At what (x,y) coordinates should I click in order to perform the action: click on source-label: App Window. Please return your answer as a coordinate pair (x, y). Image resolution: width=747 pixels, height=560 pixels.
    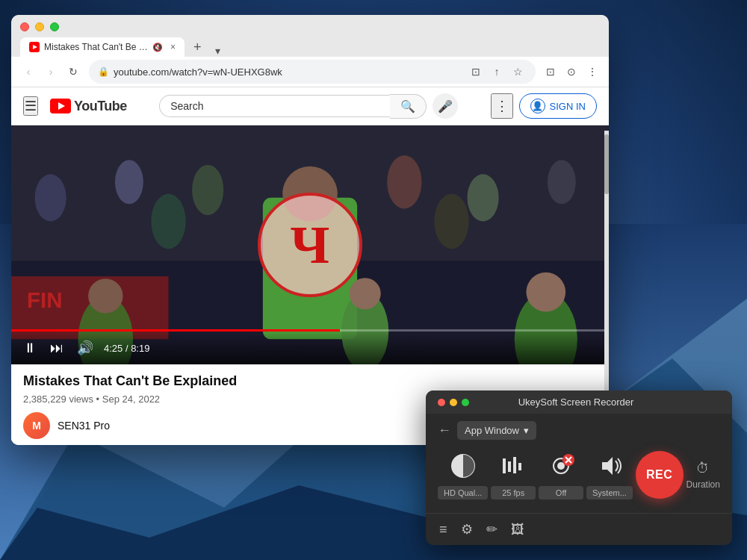
    Looking at the image, I should click on (492, 430).